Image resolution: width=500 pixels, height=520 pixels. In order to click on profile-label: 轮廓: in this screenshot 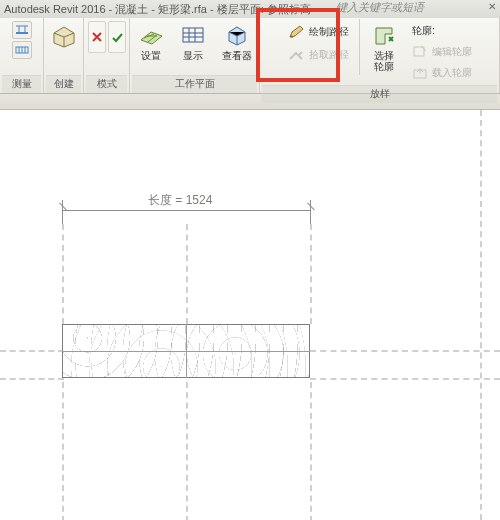, I will do `click(424, 31)`.